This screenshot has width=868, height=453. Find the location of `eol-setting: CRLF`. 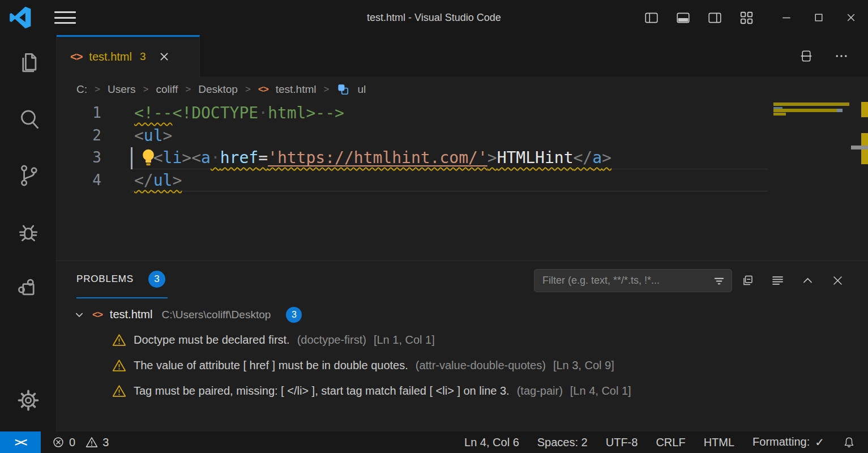

eol-setting: CRLF is located at coordinates (670, 443).